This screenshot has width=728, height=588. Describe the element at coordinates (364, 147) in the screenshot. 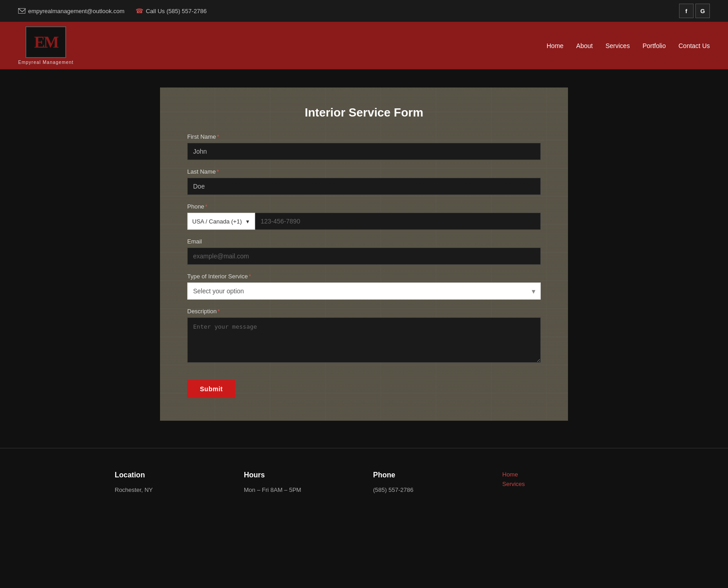

I see `first-name-group: First Name*` at that location.